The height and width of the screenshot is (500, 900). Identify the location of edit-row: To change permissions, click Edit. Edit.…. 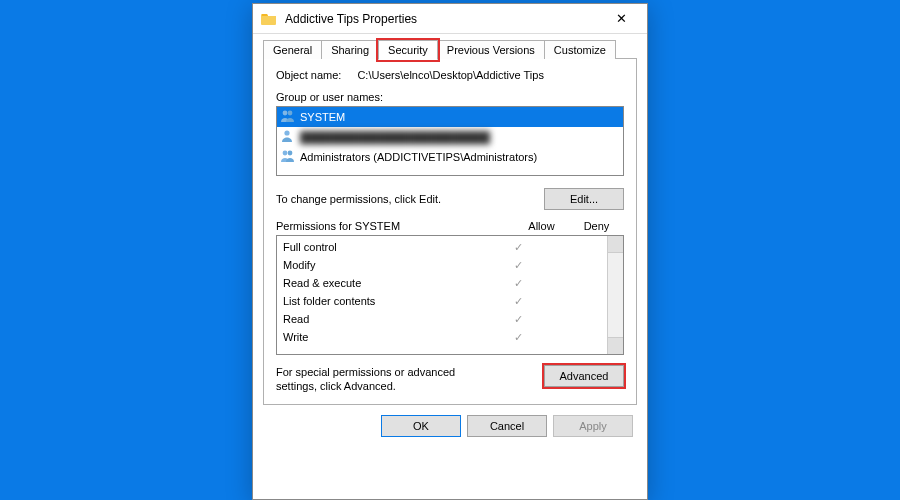
(450, 199).